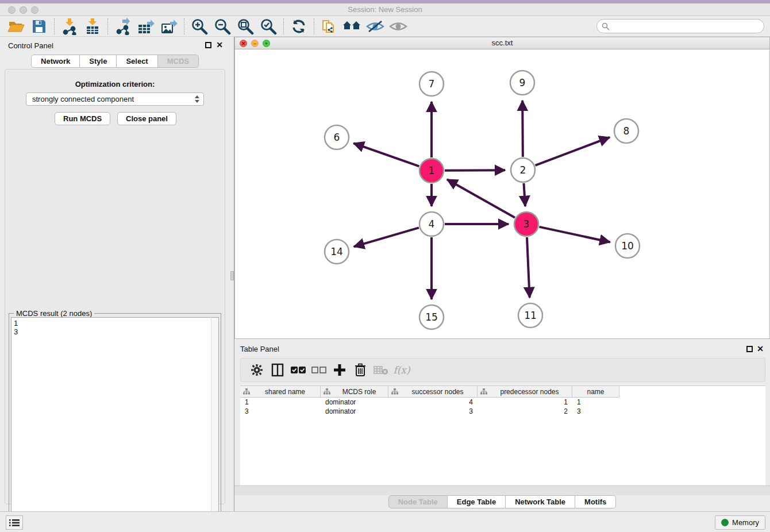  What do you see at coordinates (137, 61) in the screenshot?
I see `tab-select: Select` at bounding box center [137, 61].